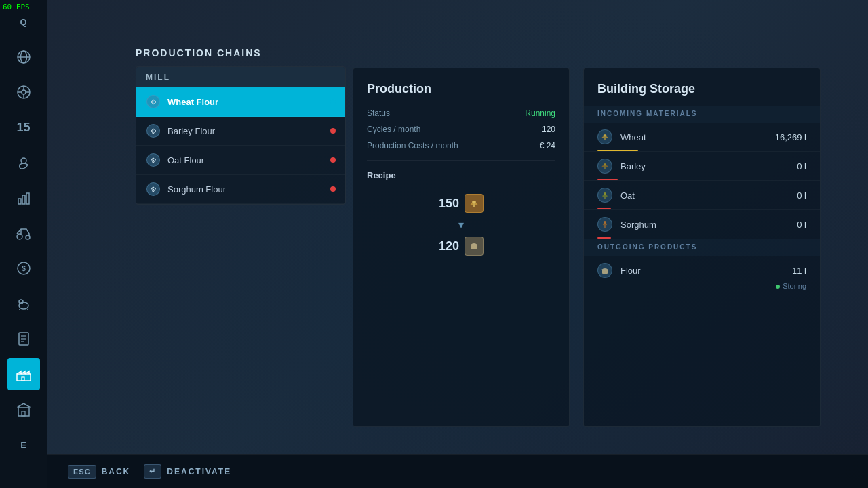  Describe the element at coordinates (241, 102) in the screenshot. I see `chain-item-wheat-flour: ⚙ Wheat Flour` at that location.